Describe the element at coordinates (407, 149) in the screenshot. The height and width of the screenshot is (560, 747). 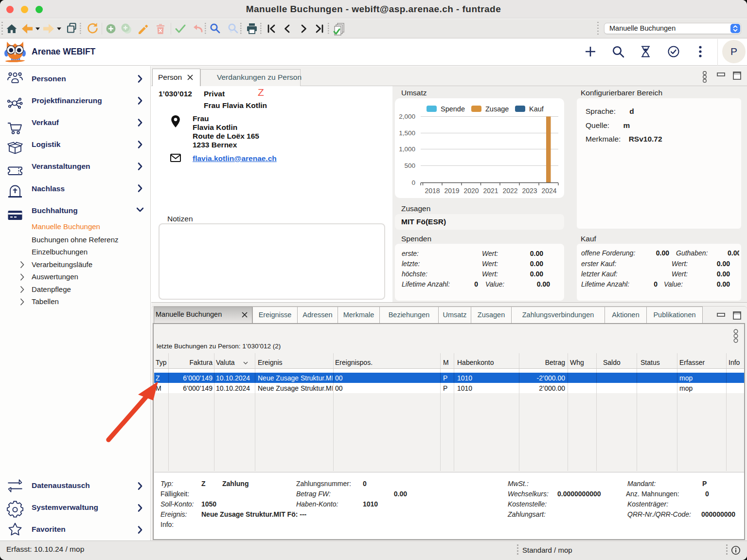
I see `svg-text: 1,000` at that location.